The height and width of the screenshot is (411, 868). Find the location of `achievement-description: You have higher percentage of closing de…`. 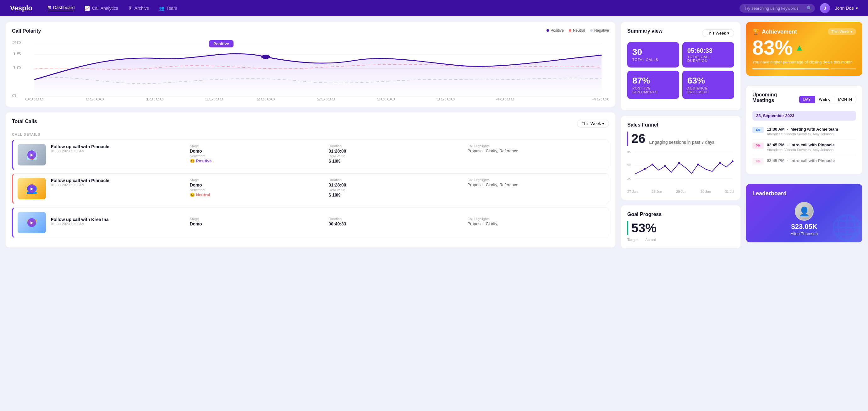

achievement-description: You have higher percentage of closing de… is located at coordinates (804, 62).